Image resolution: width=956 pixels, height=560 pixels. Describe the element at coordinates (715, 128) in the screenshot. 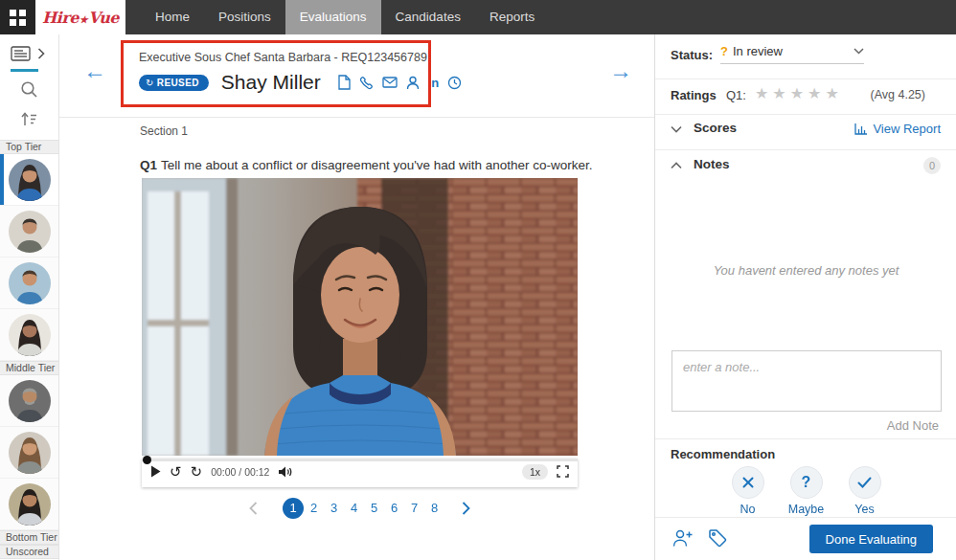

I see `scores-section-header: Scores` at that location.